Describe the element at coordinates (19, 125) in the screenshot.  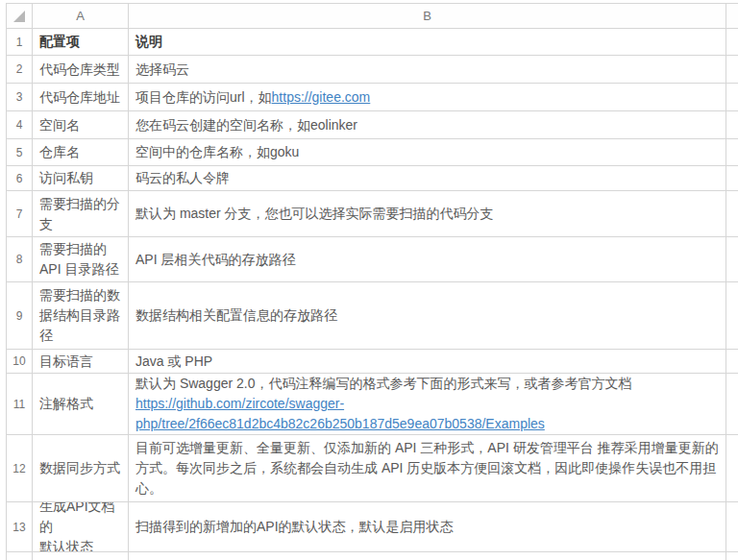
I see `row-number: 4` at that location.